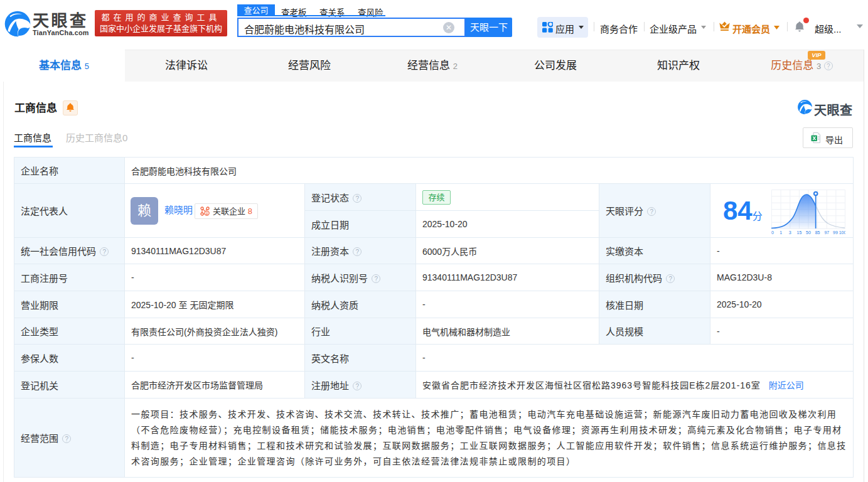 This screenshot has width=868, height=482. What do you see at coordinates (808, 232) in the screenshot?
I see `svg-text: 50` at bounding box center [808, 232].